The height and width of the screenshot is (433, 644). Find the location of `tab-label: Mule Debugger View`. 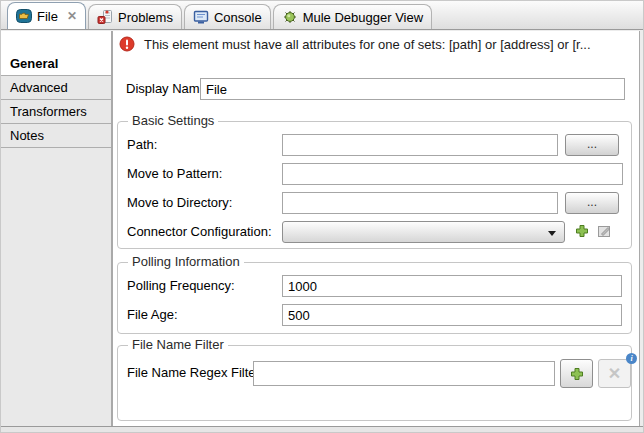

tab-label: Mule Debugger View is located at coordinates (363, 18).